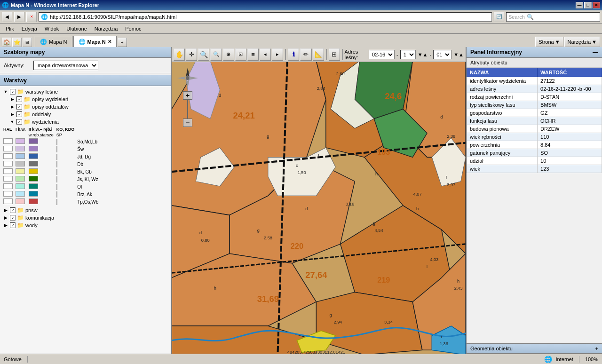  What do you see at coordinates (12, 107) in the screenshot?
I see `expand-icon-3: ▶` at bounding box center [12, 107].